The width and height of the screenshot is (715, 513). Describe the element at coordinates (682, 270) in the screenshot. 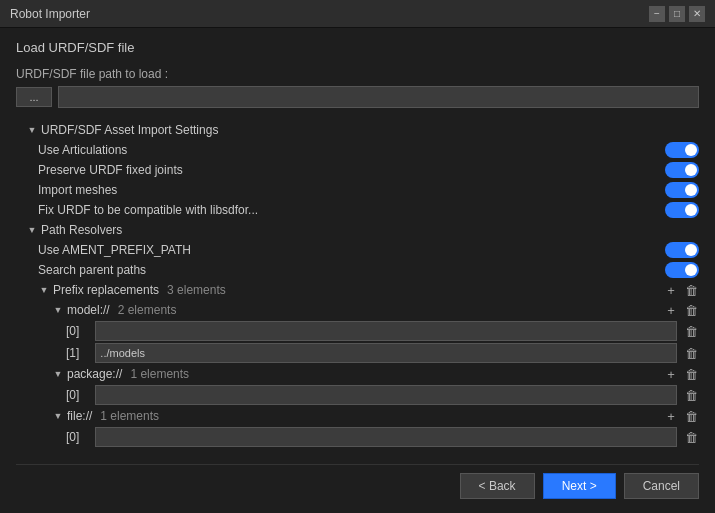

I see `search-parent-paths-toggle` at that location.